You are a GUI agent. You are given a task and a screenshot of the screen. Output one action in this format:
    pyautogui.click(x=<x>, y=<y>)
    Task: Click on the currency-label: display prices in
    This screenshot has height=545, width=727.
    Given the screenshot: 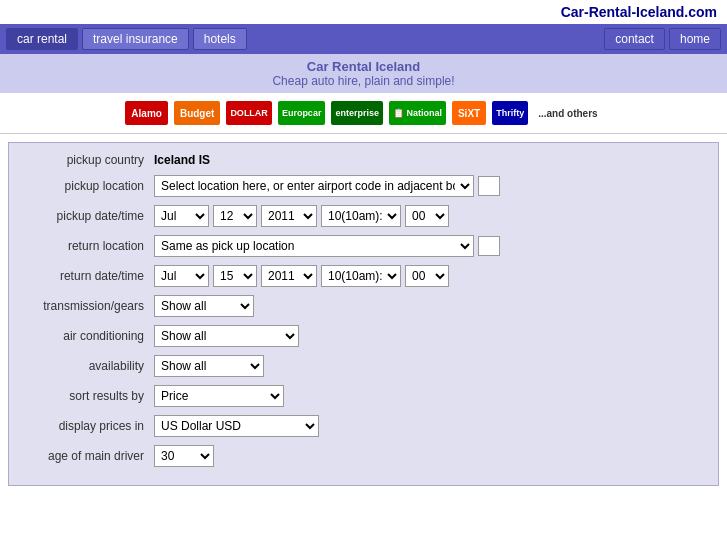 What is the action you would take?
    pyautogui.click(x=89, y=426)
    